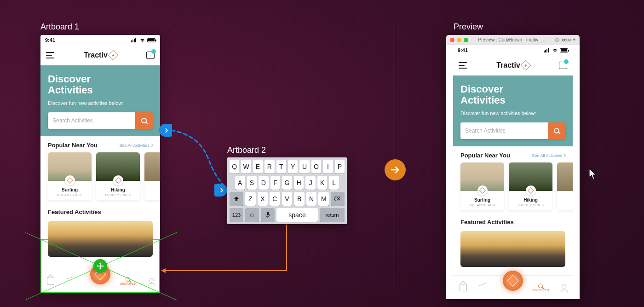  What do you see at coordinates (258, 167) in the screenshot?
I see `key: E` at bounding box center [258, 167].